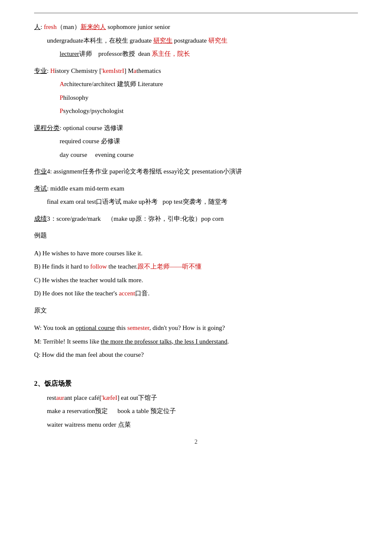 This screenshot has width=392, height=555. I want to click on section-scene2: 2、饭店场景 restaurant place café['kæfeI] eat…, so click(196, 405).